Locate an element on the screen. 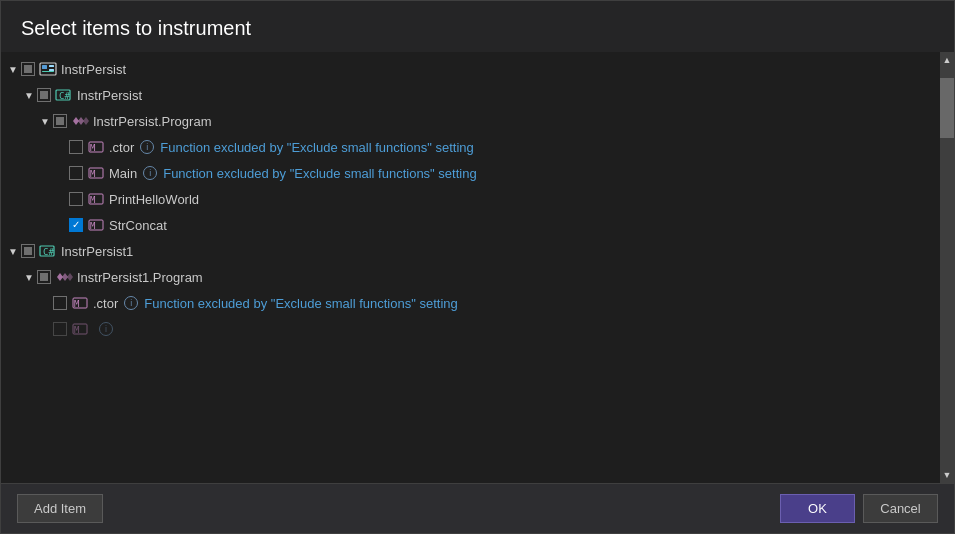 This screenshot has height=534, width=955. node-label: InstrPersist.Program is located at coordinates (152, 122).